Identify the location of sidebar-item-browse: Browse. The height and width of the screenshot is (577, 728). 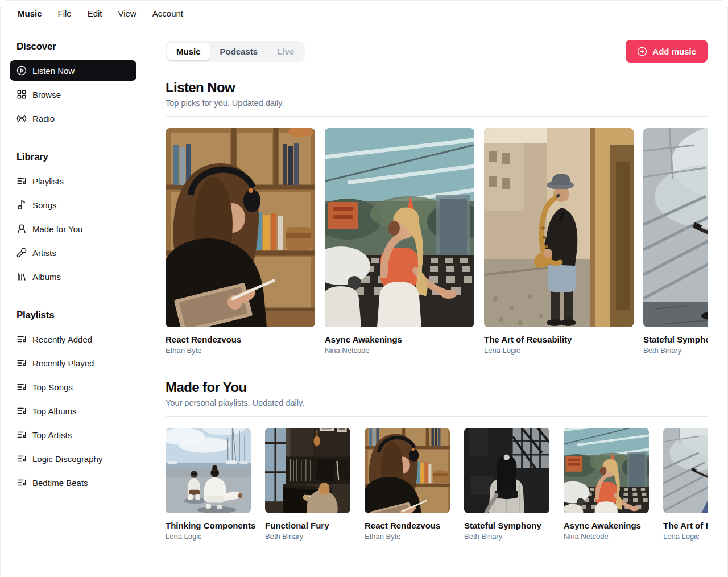
(73, 94).